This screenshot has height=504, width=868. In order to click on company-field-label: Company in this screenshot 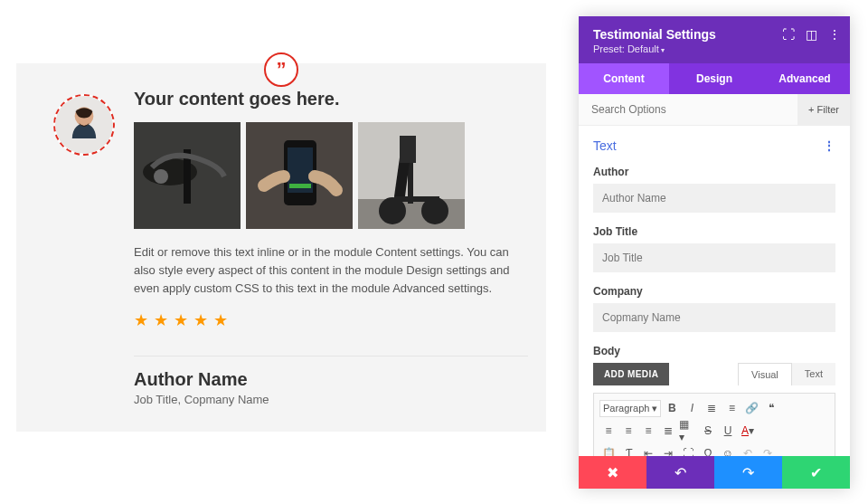, I will do `click(714, 291)`.